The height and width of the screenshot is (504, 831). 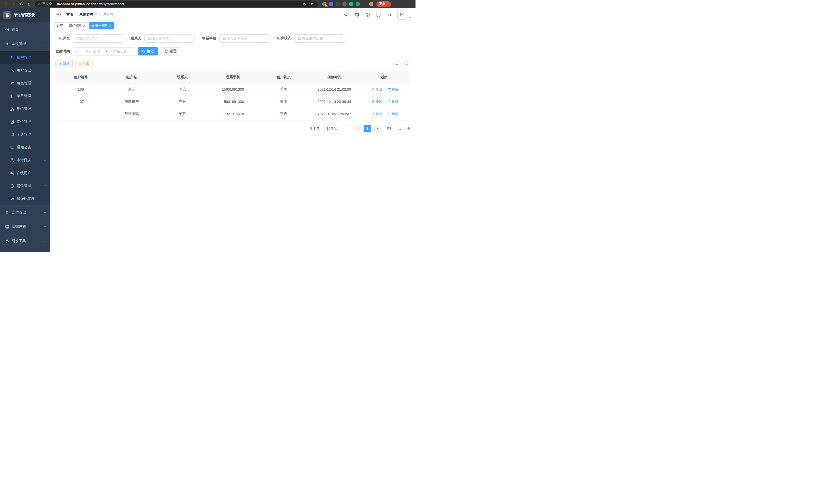 What do you see at coordinates (78, 26) in the screenshot?
I see `tab-部门管理: 部门管理` at bounding box center [78, 26].